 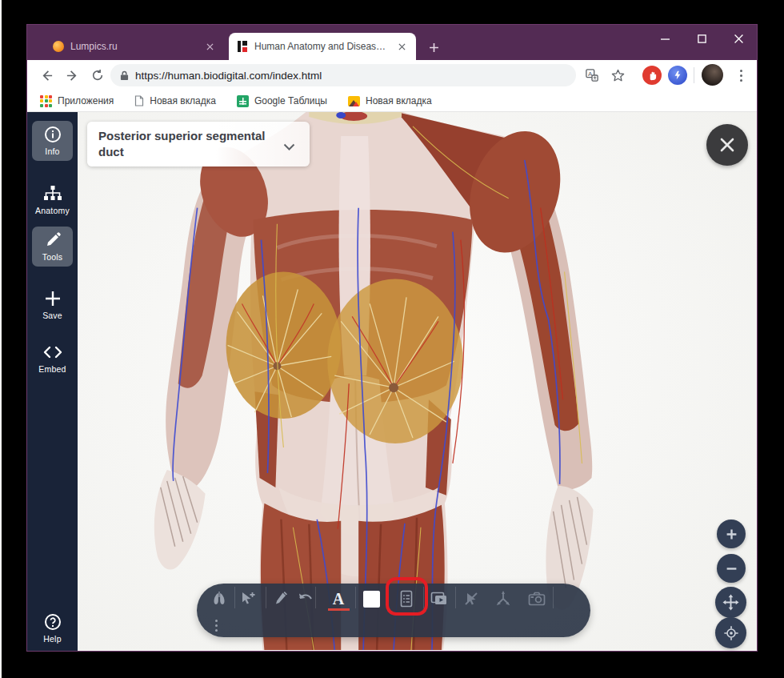 I want to click on tab-lumpics: Lumpics.ru, so click(x=134, y=46).